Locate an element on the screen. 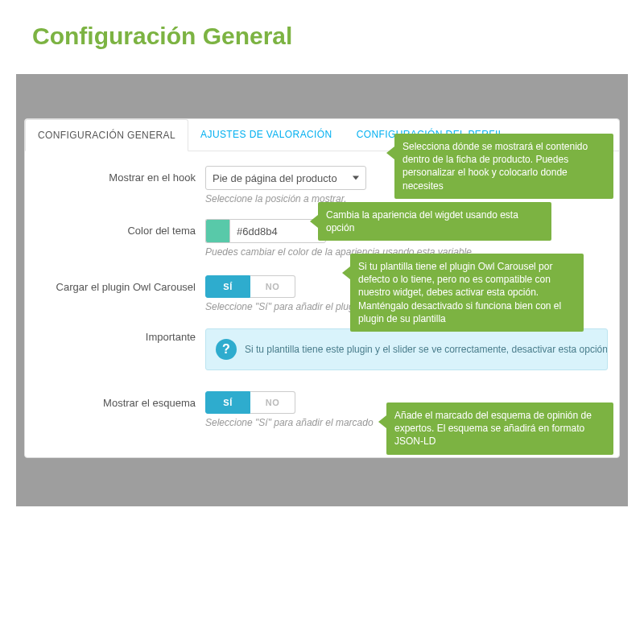 The image size is (644, 644). row-important: Importante ? Si tu plantilla tiene este … is located at coordinates (322, 348).